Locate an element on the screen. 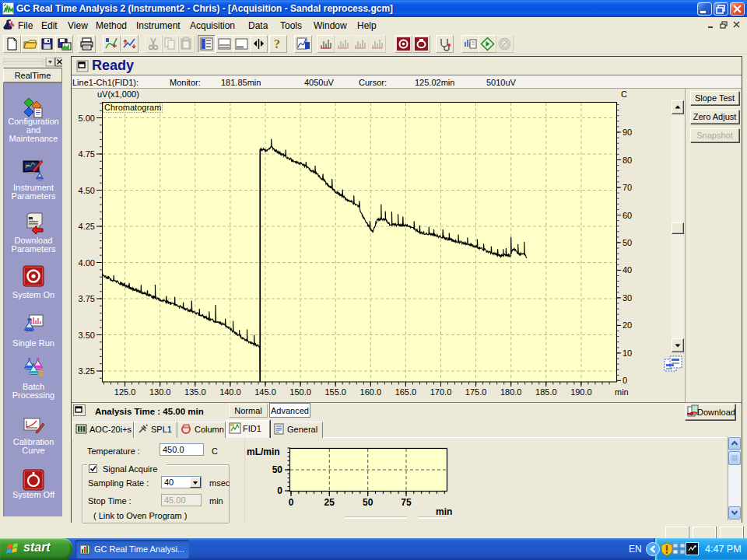 The image size is (747, 560). svg-text: 175.0 is located at coordinates (476, 392).